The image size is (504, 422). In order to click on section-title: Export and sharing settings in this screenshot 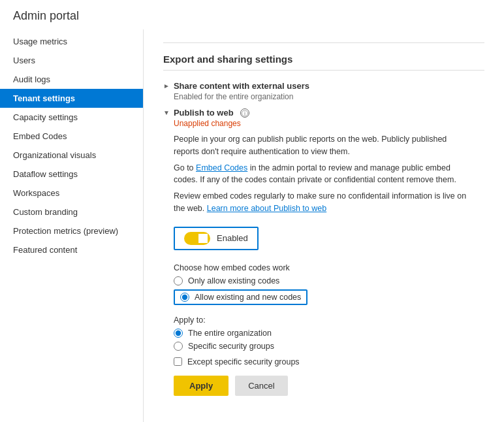, I will do `click(324, 62)`.